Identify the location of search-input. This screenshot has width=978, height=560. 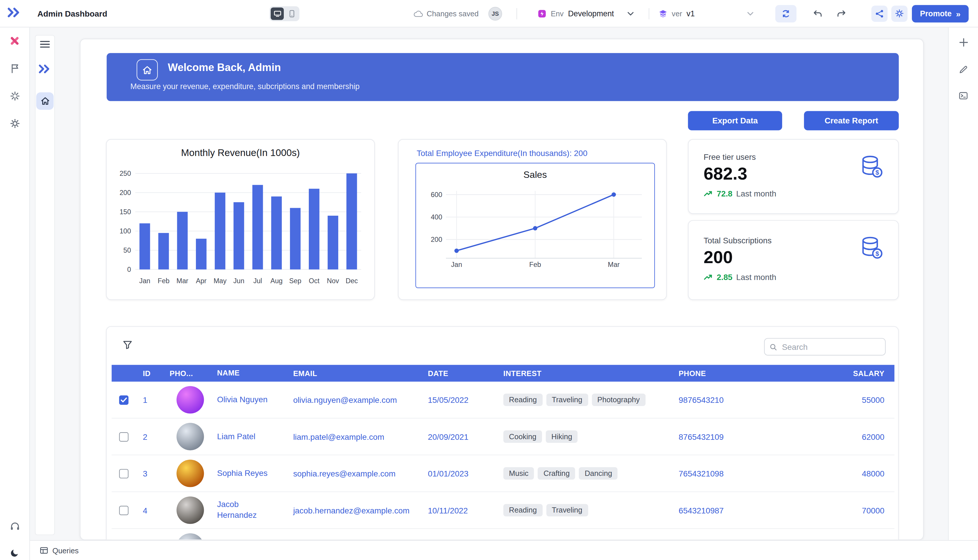
(830, 347).